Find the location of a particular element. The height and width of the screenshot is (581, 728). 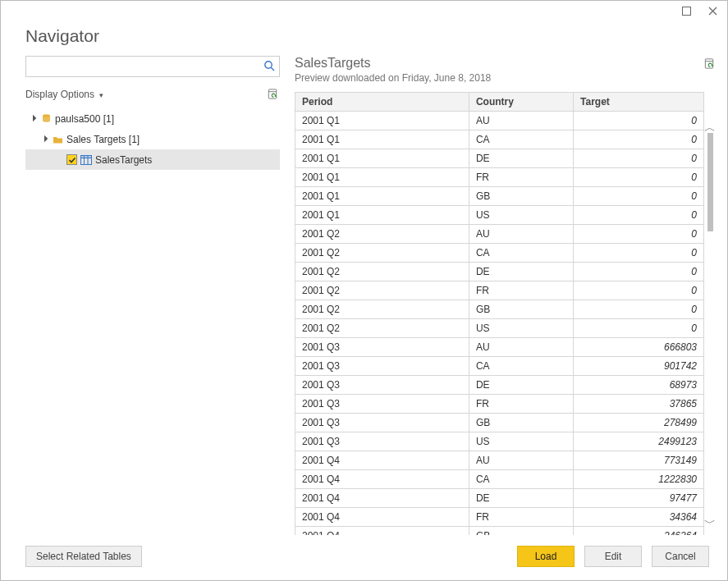

search-icon is located at coordinates (269, 66).